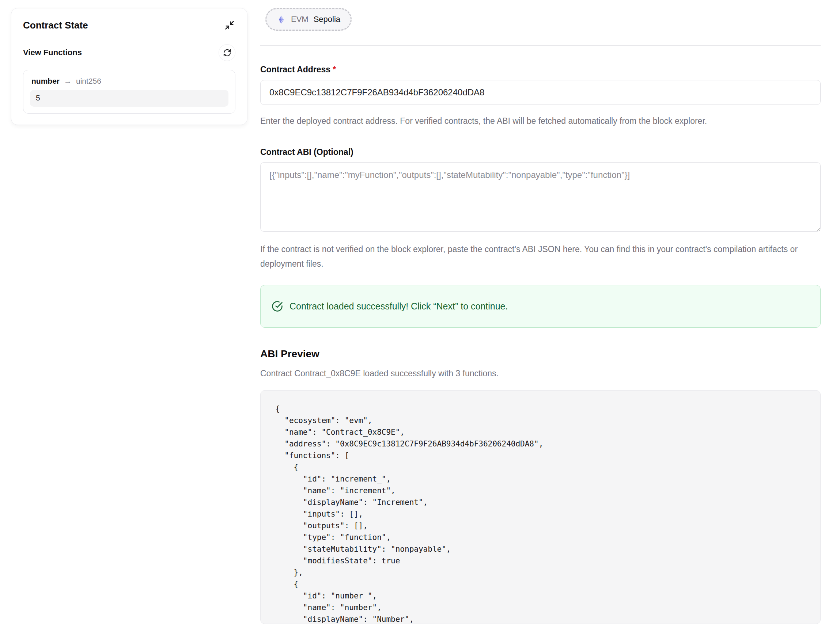 The width and height of the screenshot is (840, 643). What do you see at coordinates (541, 121) in the screenshot?
I see `contract-address-help: Enter the deployed contract address. For…` at bounding box center [541, 121].